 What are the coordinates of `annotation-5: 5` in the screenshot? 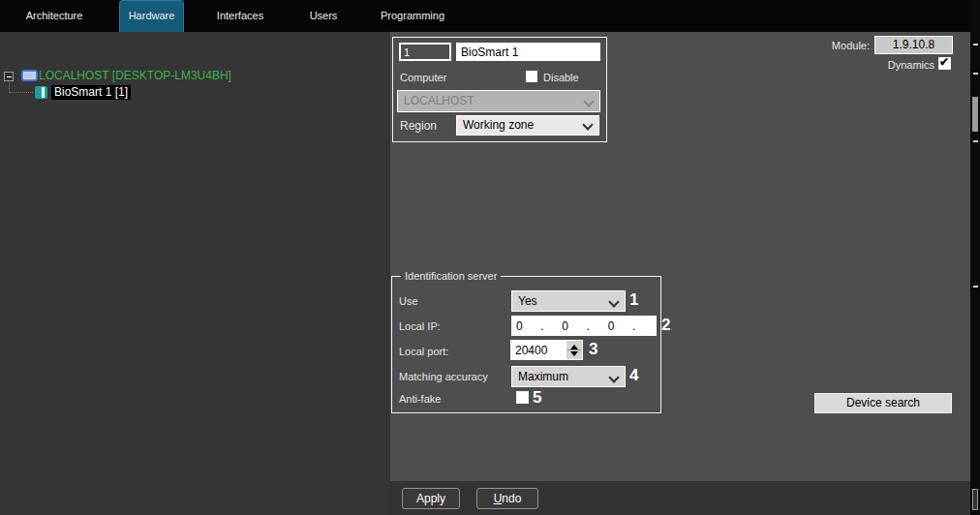 It's located at (536, 398).